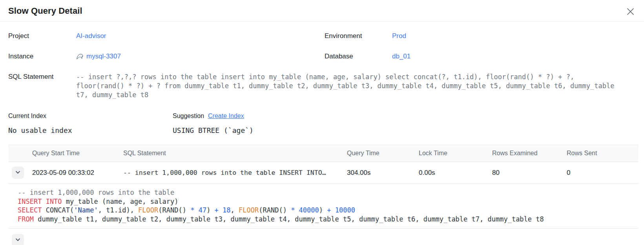 Image resolution: width=644 pixels, height=245 pixels. I want to click on cell-rows-sent: 0, so click(603, 173).